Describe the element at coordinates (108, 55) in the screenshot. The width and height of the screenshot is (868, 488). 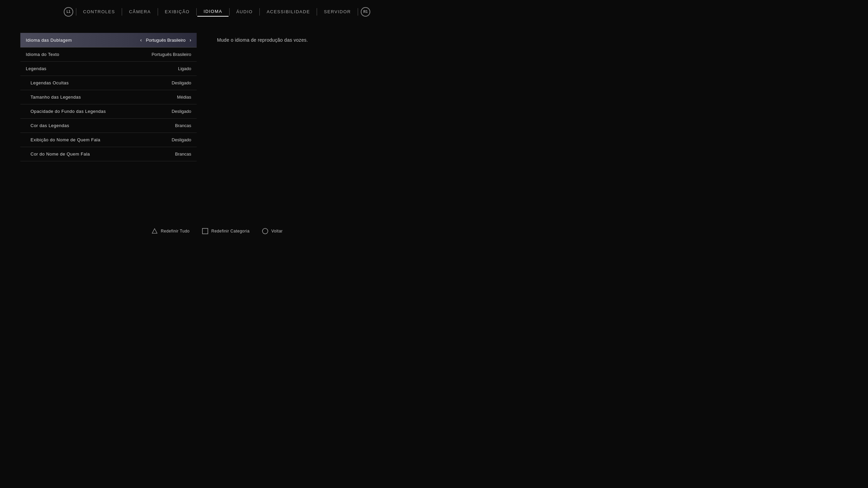
I see `setting-row-idioma-texto: Idioma do Texto Português Brasileiro` at that location.